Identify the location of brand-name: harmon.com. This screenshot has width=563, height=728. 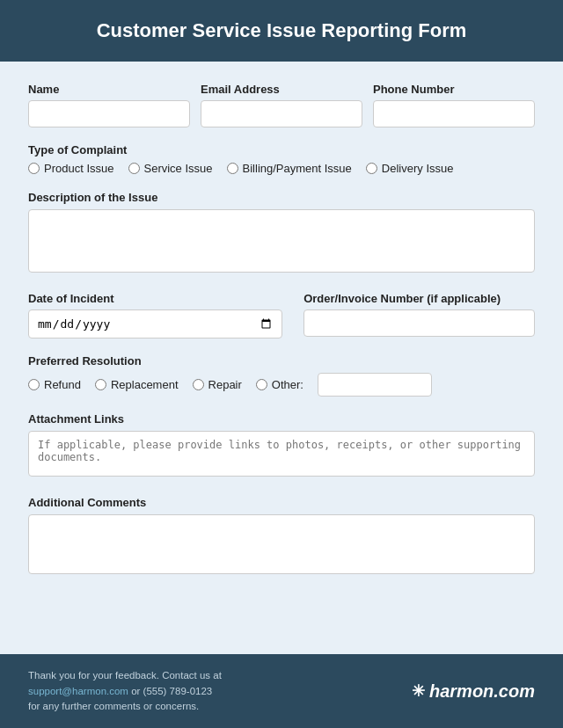
(482, 691).